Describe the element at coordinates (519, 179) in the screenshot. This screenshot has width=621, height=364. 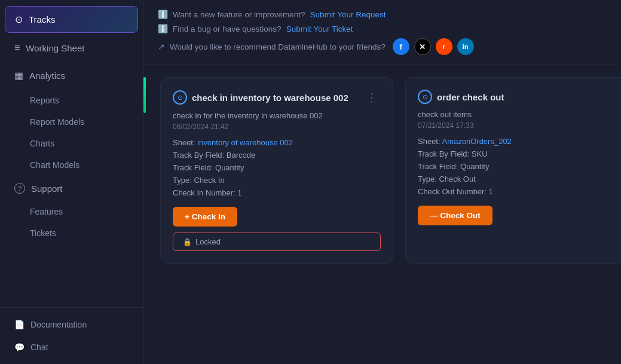
I see `card-type-2: Type: Check Out` at that location.